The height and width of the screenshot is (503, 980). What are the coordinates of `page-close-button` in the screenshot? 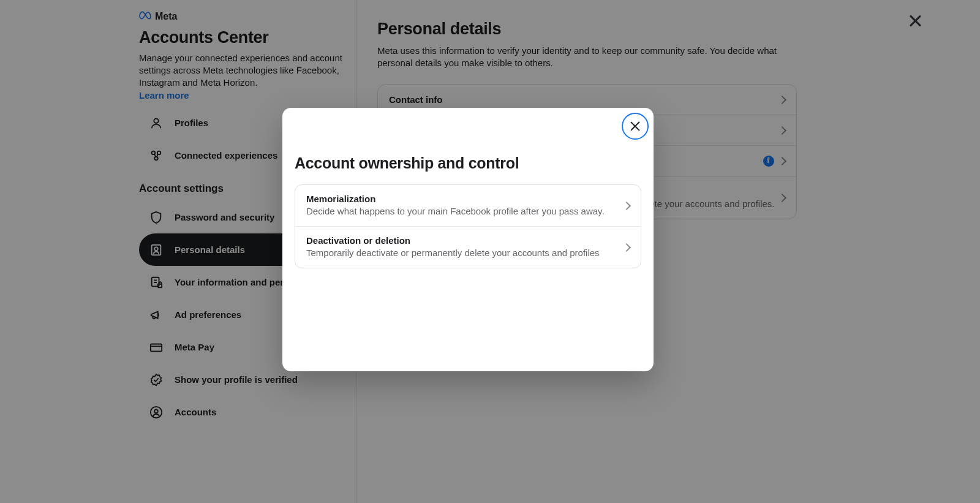 It's located at (915, 21).